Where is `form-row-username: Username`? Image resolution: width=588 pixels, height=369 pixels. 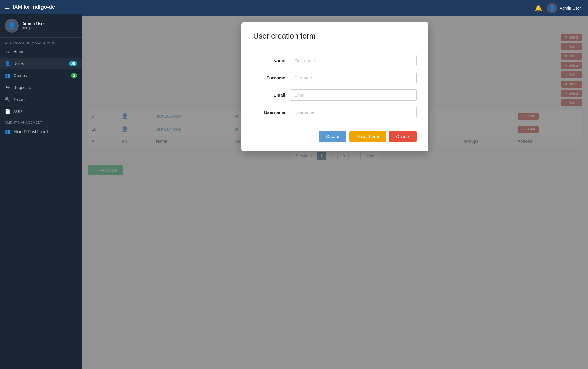 form-row-username: Username is located at coordinates (335, 112).